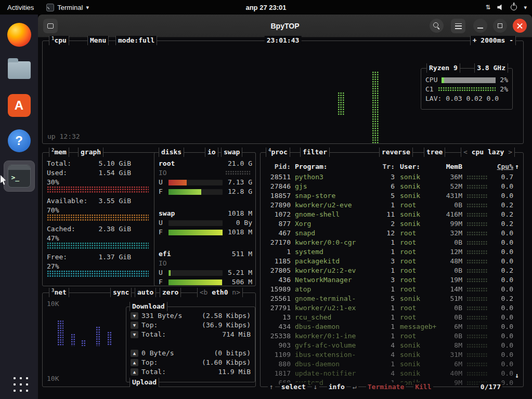 The height and width of the screenshot is (399, 532). What do you see at coordinates (392, 243) in the screenshot?
I see `process-row: 27170 kworker/0:0-cgr 1 root 0B 0.0` at bounding box center [392, 243].